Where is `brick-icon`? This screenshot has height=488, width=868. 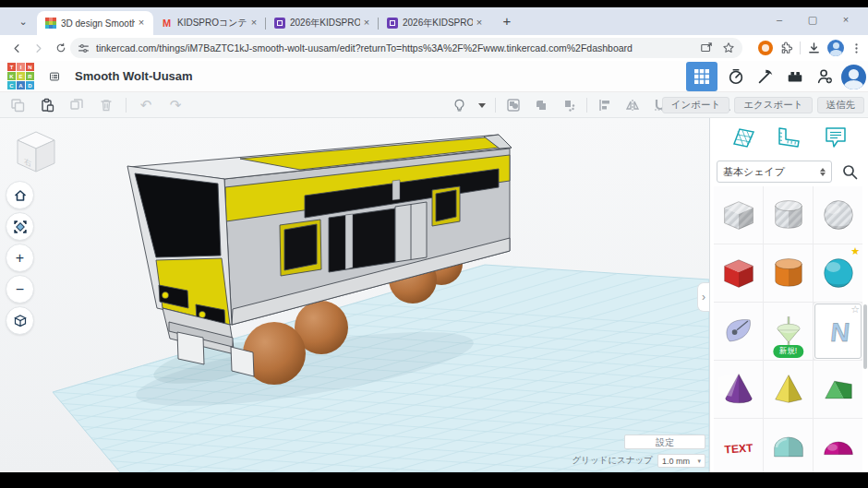
brick-icon is located at coordinates (795, 77).